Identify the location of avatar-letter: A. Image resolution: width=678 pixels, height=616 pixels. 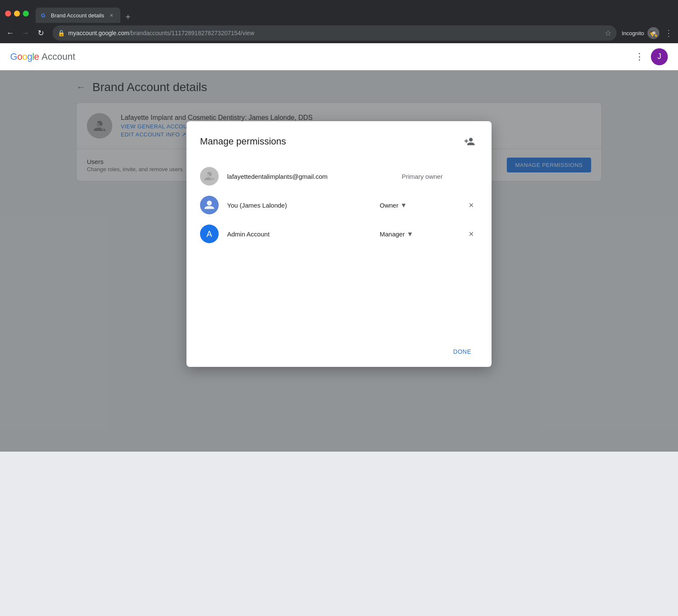
(209, 234).